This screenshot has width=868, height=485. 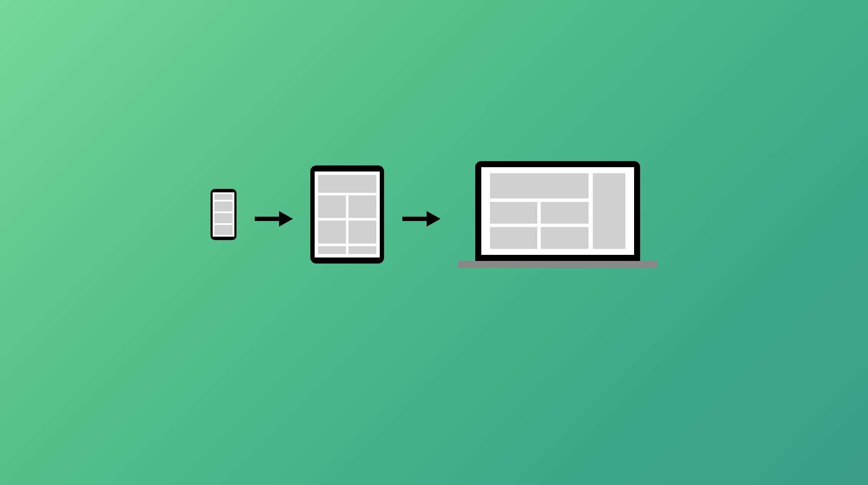 What do you see at coordinates (347, 214) in the screenshot?
I see `tablet-device-icon` at bounding box center [347, 214].